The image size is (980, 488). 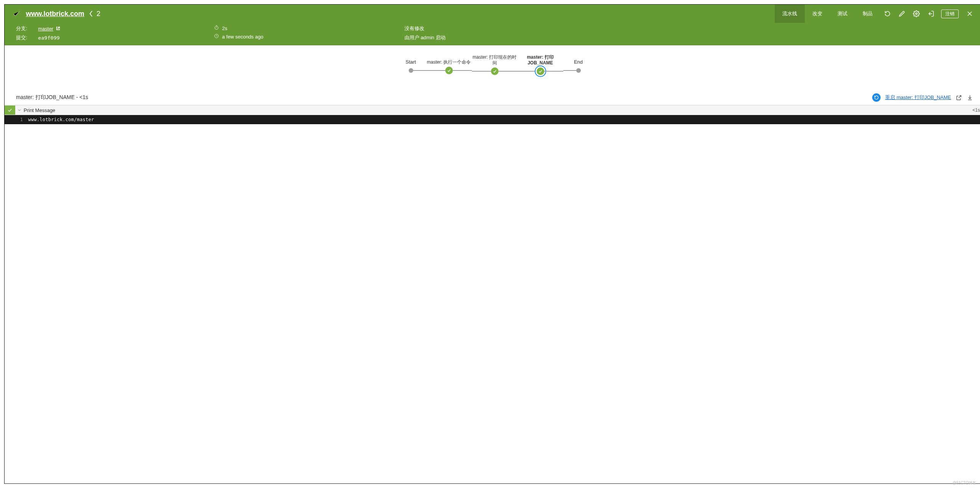 What do you see at coordinates (578, 61) in the screenshot?
I see `stage-end-label: End` at bounding box center [578, 61].